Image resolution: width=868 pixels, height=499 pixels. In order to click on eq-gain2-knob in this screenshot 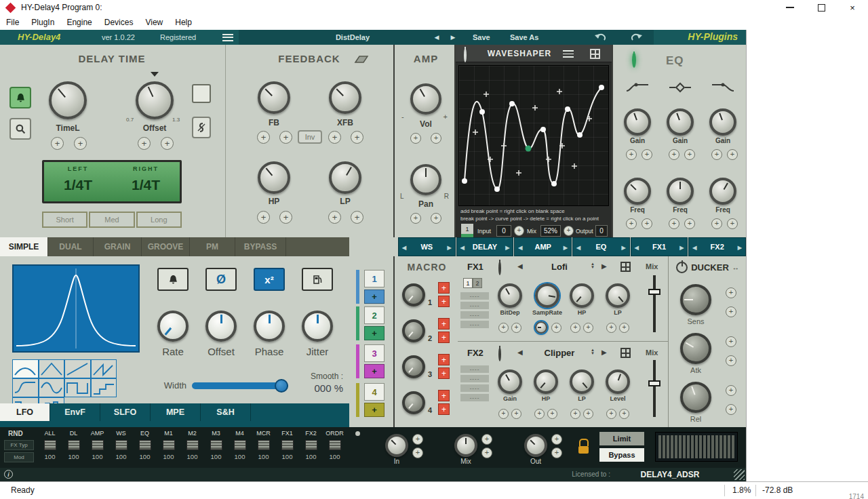, I will do `click(680, 122)`.